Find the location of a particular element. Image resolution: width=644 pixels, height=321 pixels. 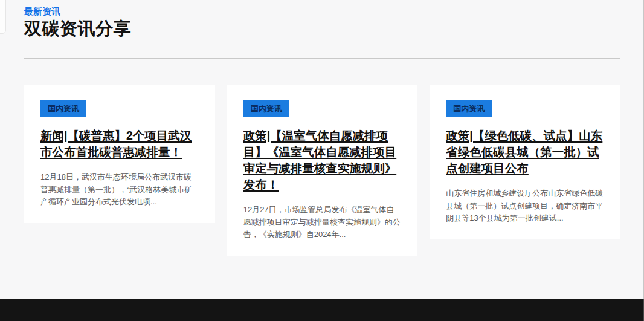

window-edge-highlight is located at coordinates (3, 17).